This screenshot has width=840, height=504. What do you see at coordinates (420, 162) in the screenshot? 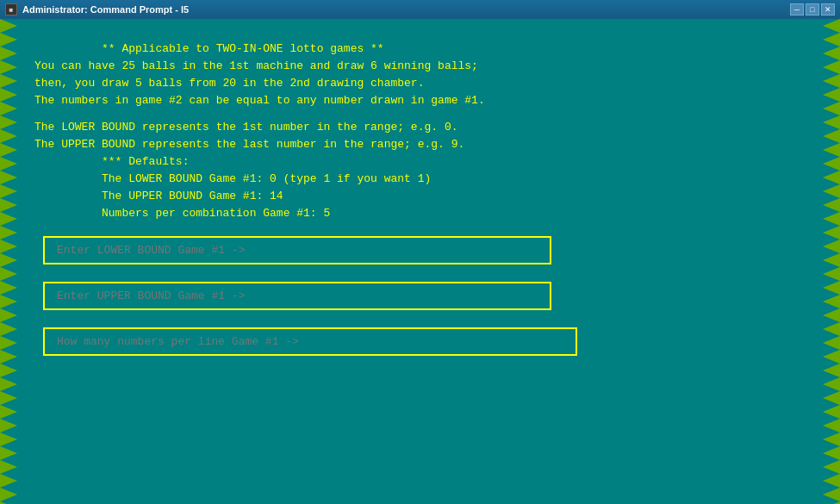
I see `info-line-8: *** Defaults:` at bounding box center [420, 162].